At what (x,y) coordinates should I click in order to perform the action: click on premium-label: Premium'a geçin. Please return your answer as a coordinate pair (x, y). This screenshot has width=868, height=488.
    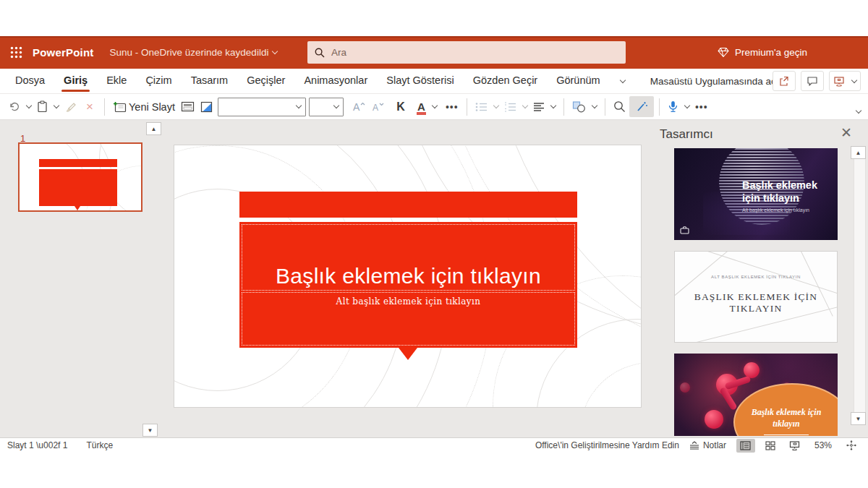
    Looking at the image, I should click on (771, 52).